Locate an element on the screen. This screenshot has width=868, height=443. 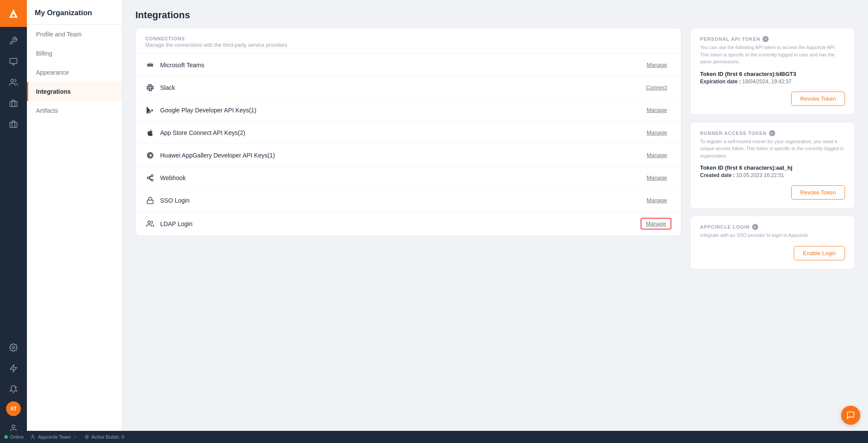
sidebar-item-integrations: Integrations is located at coordinates (75, 92).